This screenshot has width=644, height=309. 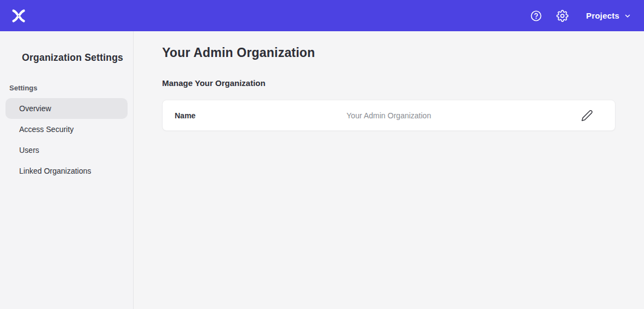 I want to click on organization-name-card: Name Your Admin Organization, so click(x=389, y=115).